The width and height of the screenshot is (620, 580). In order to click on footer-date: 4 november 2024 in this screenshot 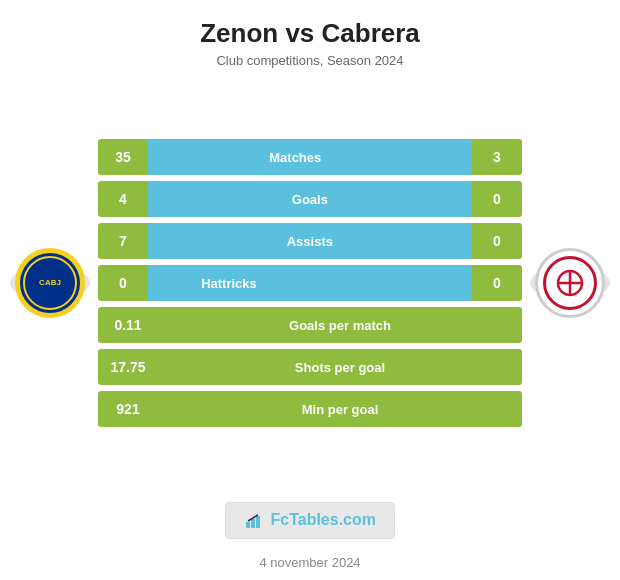, I will do `click(310, 564)`.